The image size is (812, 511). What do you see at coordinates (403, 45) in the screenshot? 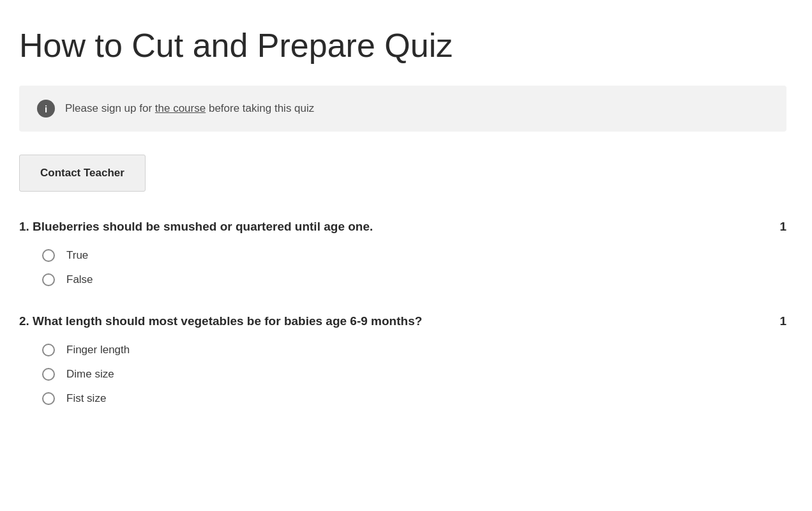
I see `page-title: How to Cut and Prepare Quiz` at bounding box center [403, 45].